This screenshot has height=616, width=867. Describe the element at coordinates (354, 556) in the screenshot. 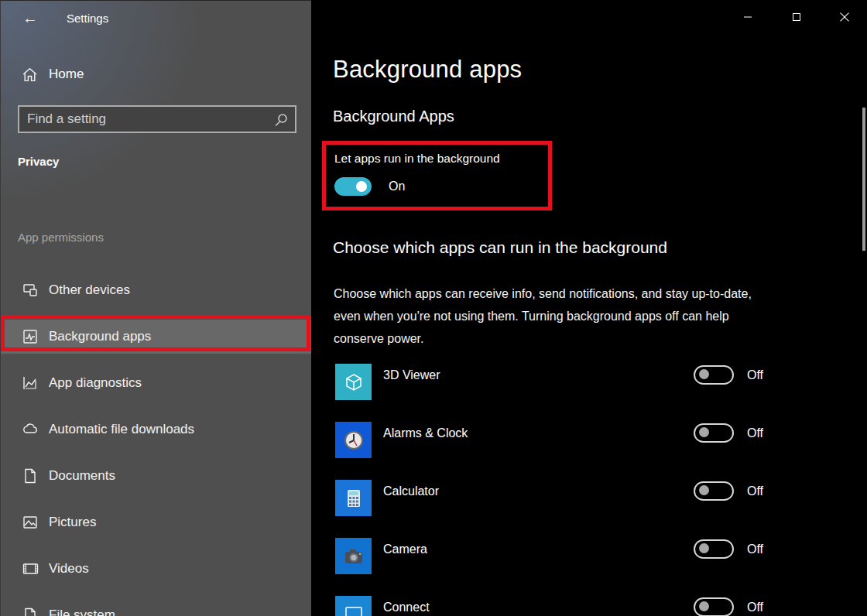

I see `camera-icon` at that location.